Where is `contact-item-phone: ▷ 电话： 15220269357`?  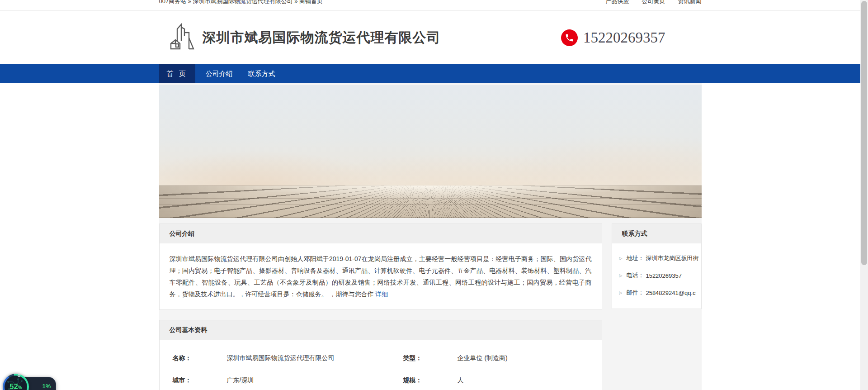
contact-item-phone: ▷ 电话： 15220269357 is located at coordinates (656, 276).